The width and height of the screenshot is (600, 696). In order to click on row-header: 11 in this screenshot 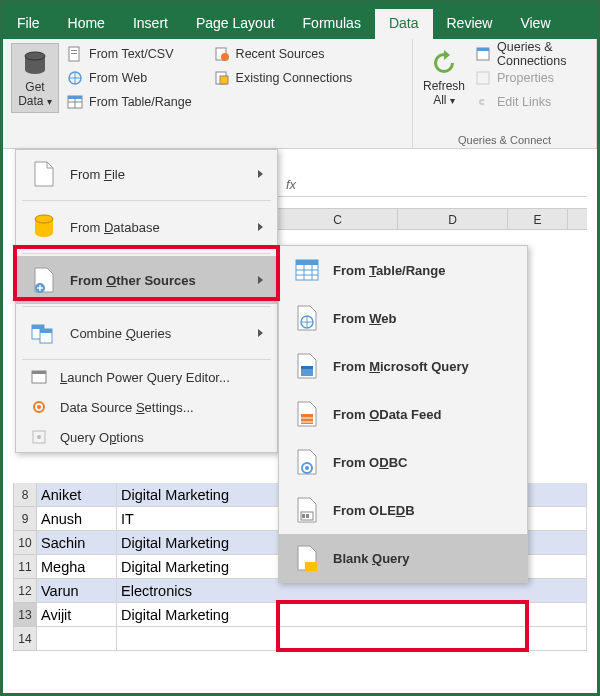, I will do `click(25, 567)`.